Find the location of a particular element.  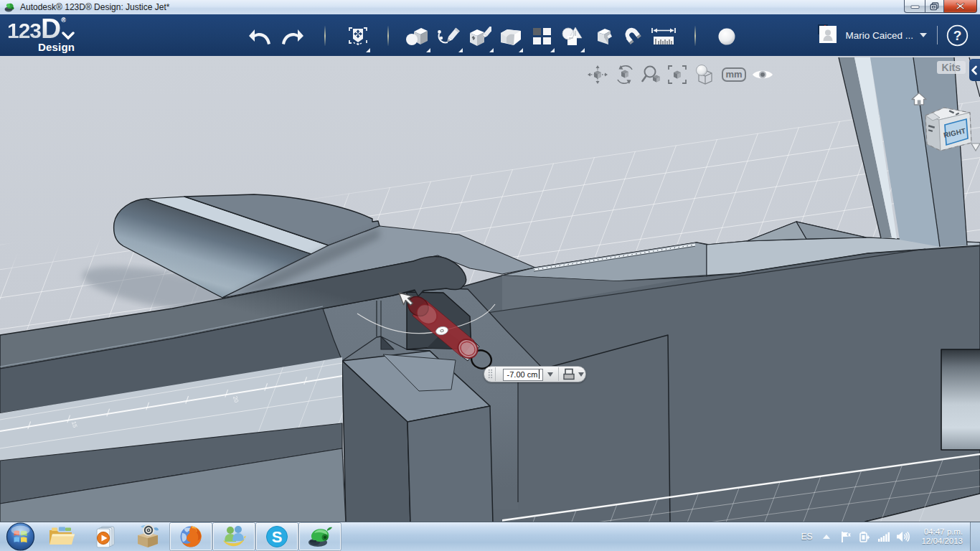

material-tool is located at coordinates (727, 37).